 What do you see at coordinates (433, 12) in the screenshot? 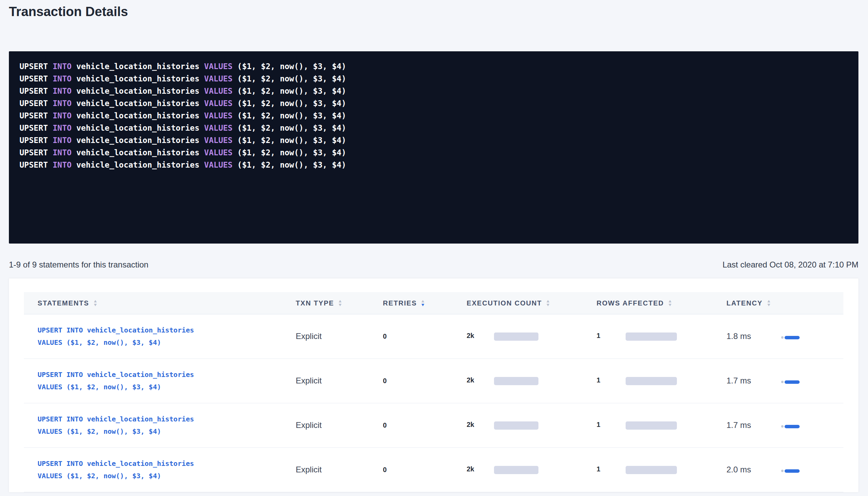
I see `page-title: Transaction Details` at bounding box center [433, 12].